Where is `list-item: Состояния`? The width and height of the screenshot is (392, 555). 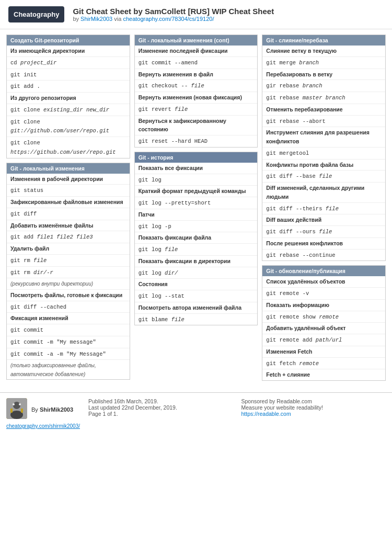 list-item: Состояния is located at coordinates (197, 285).